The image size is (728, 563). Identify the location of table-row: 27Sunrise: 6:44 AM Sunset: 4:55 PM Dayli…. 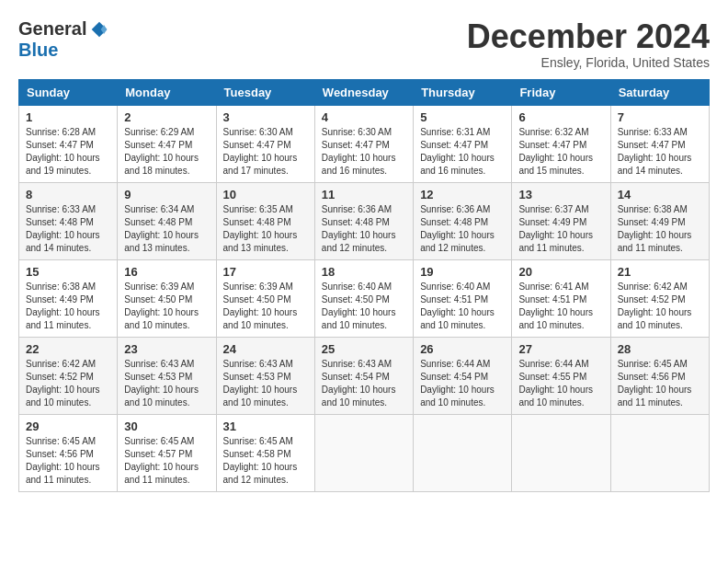
(561, 375).